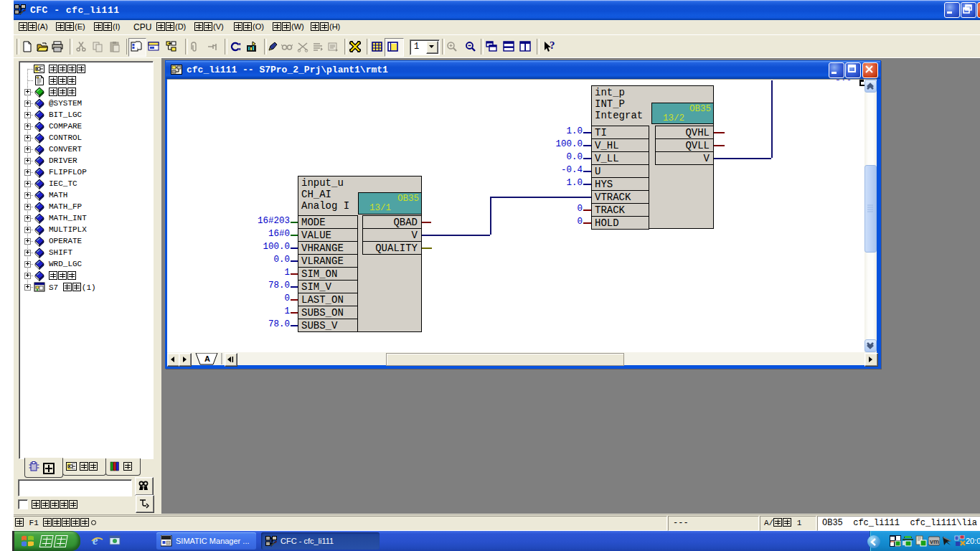 Image resolution: width=980 pixels, height=551 pixels. I want to click on svg-text: e, so click(95, 541).